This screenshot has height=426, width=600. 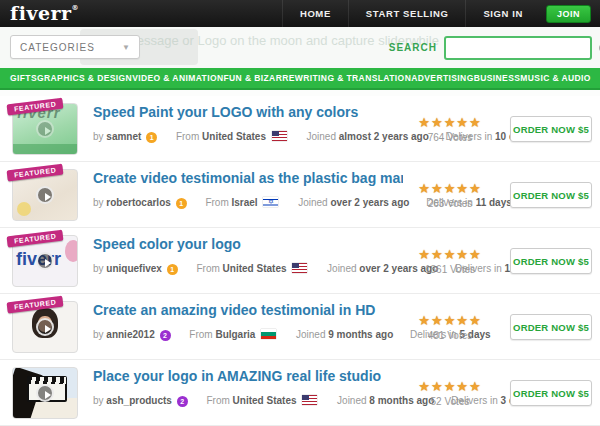 I want to click on nav-item-sign-in: SIGN IN, so click(x=502, y=14).